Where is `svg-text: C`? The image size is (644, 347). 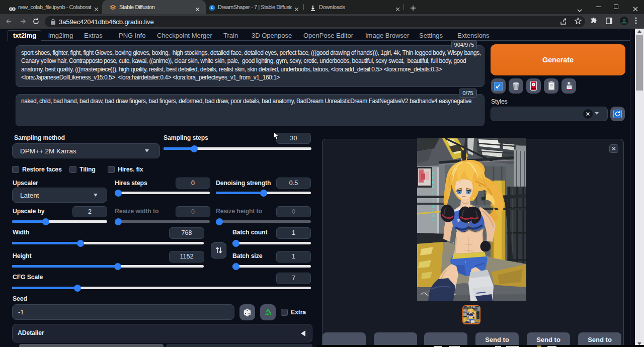
svg-text: C is located at coordinates (212, 8).